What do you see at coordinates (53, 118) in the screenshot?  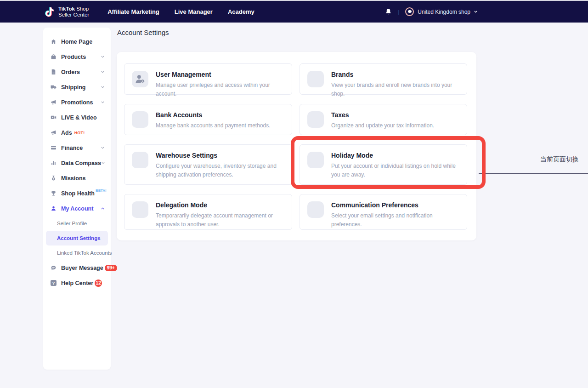 I see `live-video-icon` at bounding box center [53, 118].